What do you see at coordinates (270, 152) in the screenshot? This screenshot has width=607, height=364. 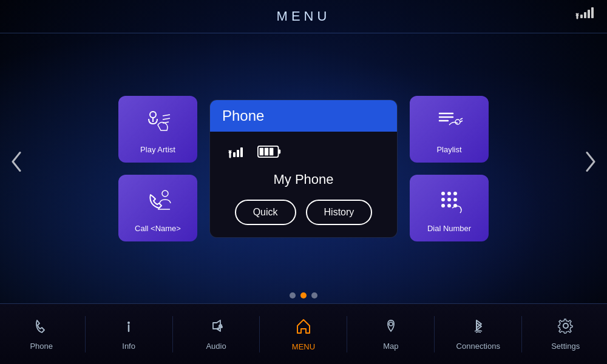 I see `phone-battery-icon` at bounding box center [270, 152].